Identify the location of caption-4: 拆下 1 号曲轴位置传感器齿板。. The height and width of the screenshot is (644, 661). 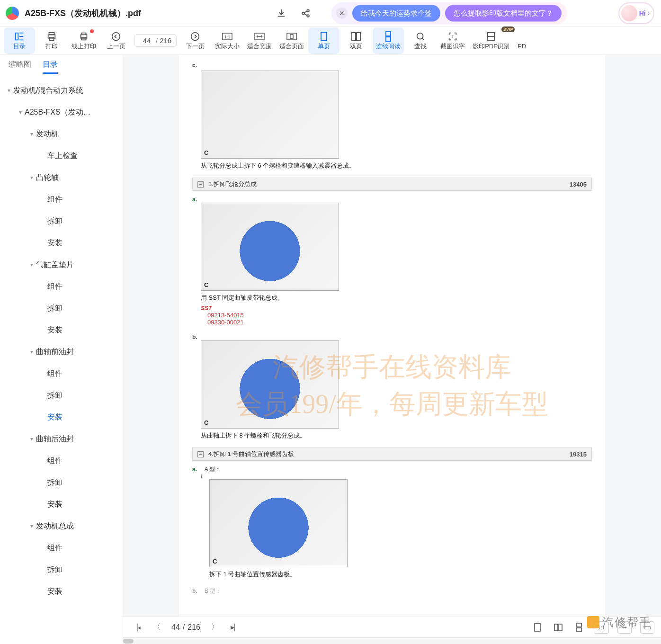
(401, 574).